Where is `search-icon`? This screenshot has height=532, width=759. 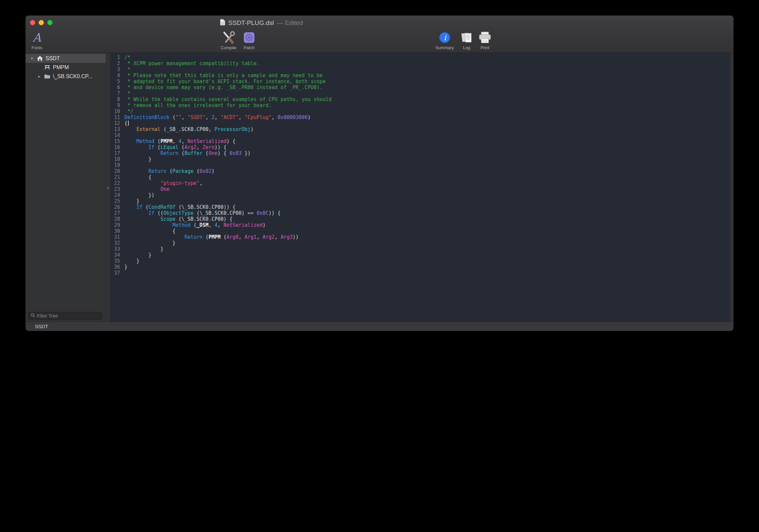
search-icon is located at coordinates (33, 316).